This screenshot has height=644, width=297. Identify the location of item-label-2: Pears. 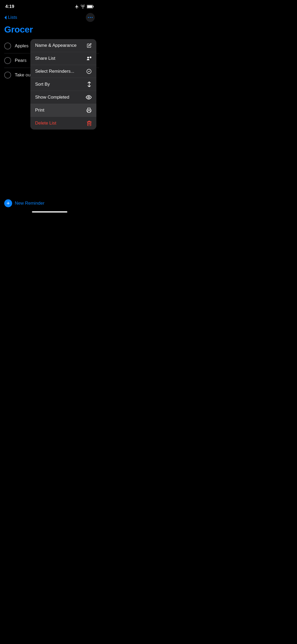
(21, 61).